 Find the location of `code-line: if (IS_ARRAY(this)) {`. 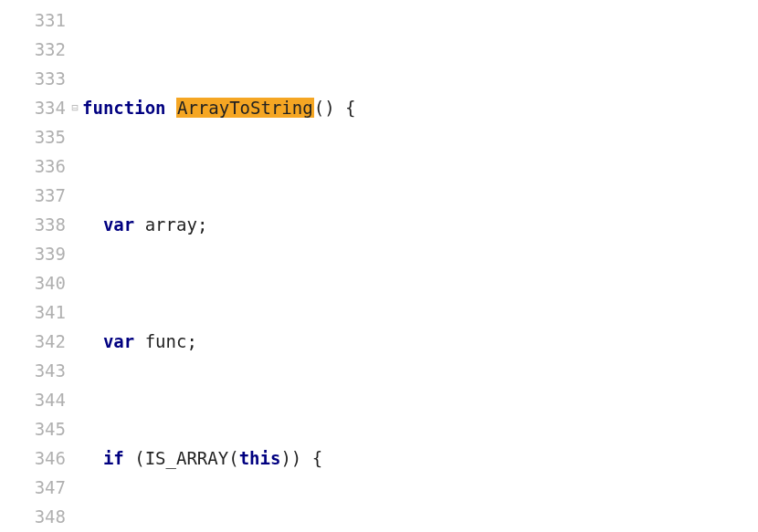

code-line: if (IS_ARRAY(this)) { is located at coordinates (420, 458).